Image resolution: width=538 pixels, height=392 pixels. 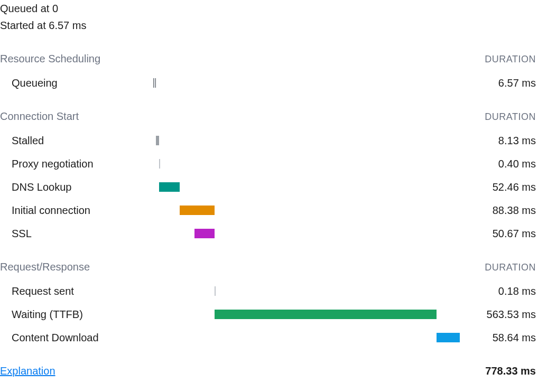 I want to click on timing-row-value: 6.57 ms, so click(x=498, y=83).